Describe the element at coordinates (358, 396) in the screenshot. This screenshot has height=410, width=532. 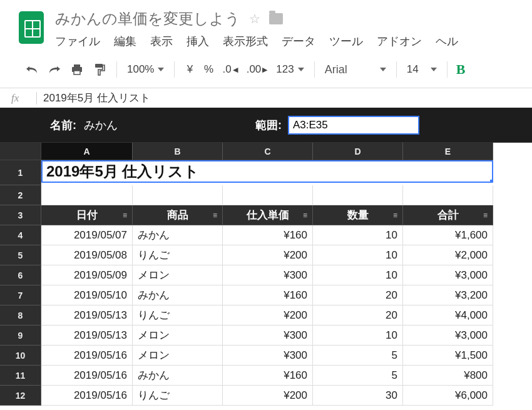
I see `cell-qty: 30` at that location.